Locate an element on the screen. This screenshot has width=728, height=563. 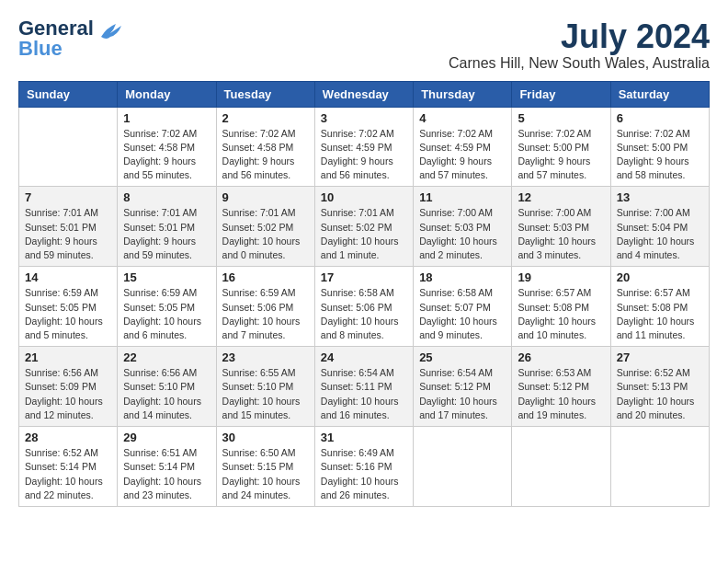
calendar-cell: 24Sunrise: 6:54 AM Sunset: 5:11 PM Dayli… is located at coordinates (364, 386).